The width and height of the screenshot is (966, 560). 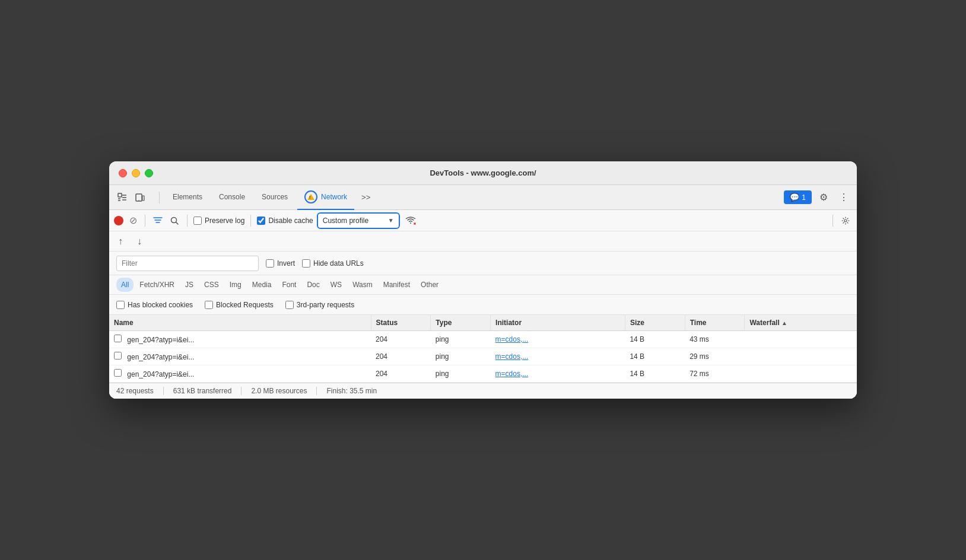 What do you see at coordinates (430, 285) in the screenshot?
I see `type-filter-other: Other` at bounding box center [430, 285].